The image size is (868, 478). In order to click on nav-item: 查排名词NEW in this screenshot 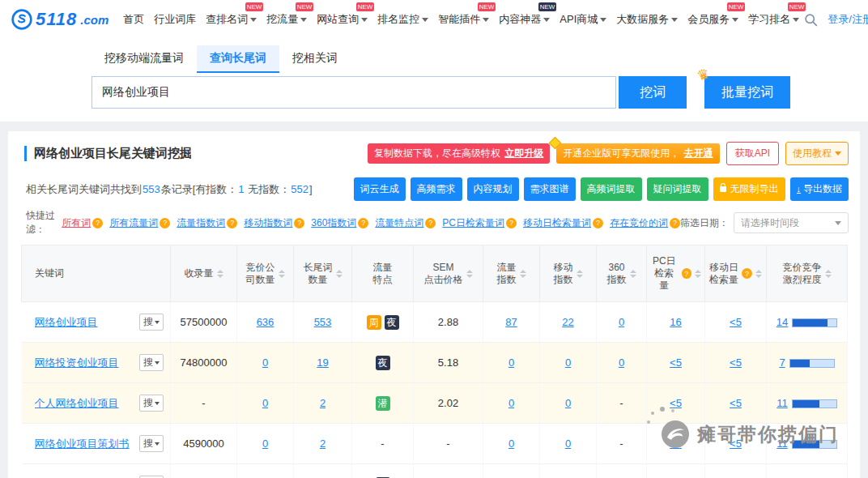, I will do `click(232, 19)`.